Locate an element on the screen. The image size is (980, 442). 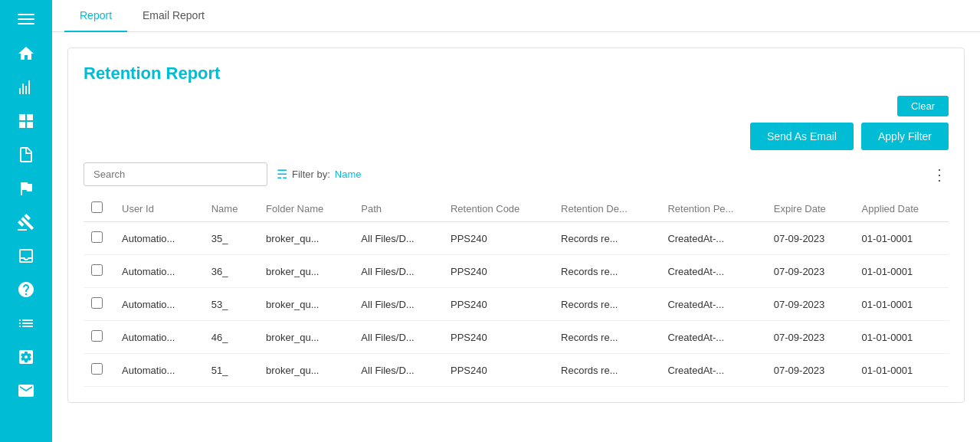
table-header-row: User Id Name Folder Name Path Retention … is located at coordinates (516, 208).